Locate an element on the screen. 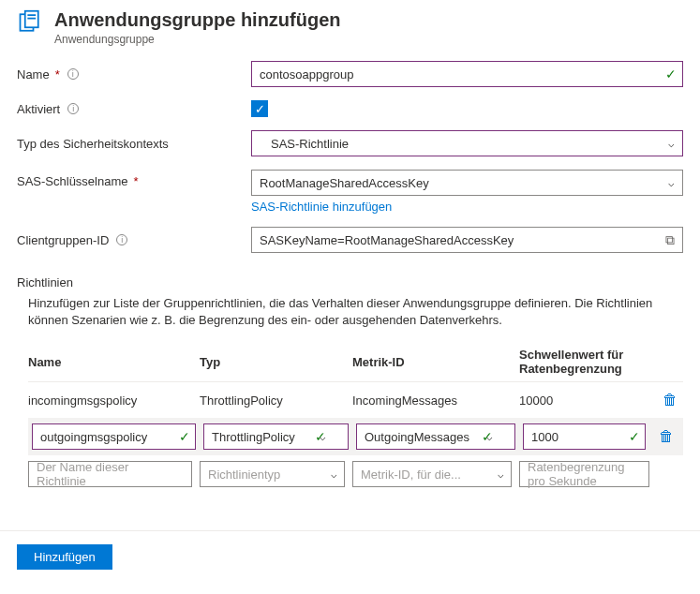 The height and width of the screenshot is (594, 700). activated-checkbox: ✓ is located at coordinates (260, 109).